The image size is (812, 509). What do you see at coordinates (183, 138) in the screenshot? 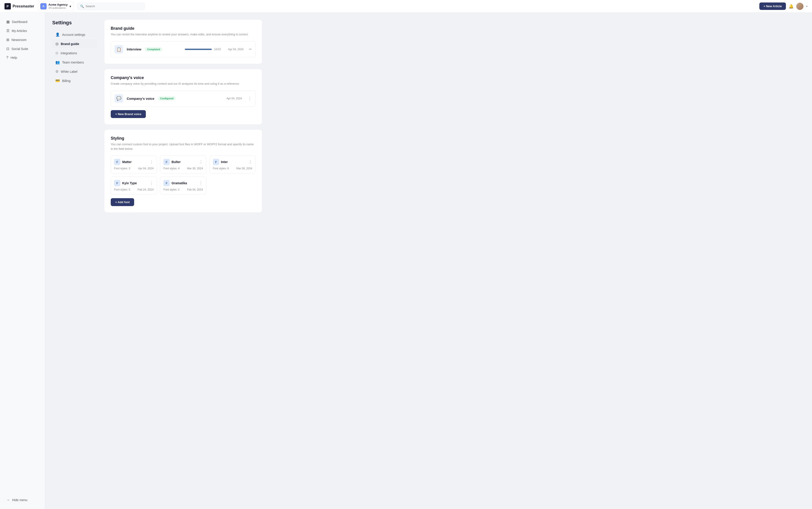
I see `styling-title: Styling` at bounding box center [183, 138].